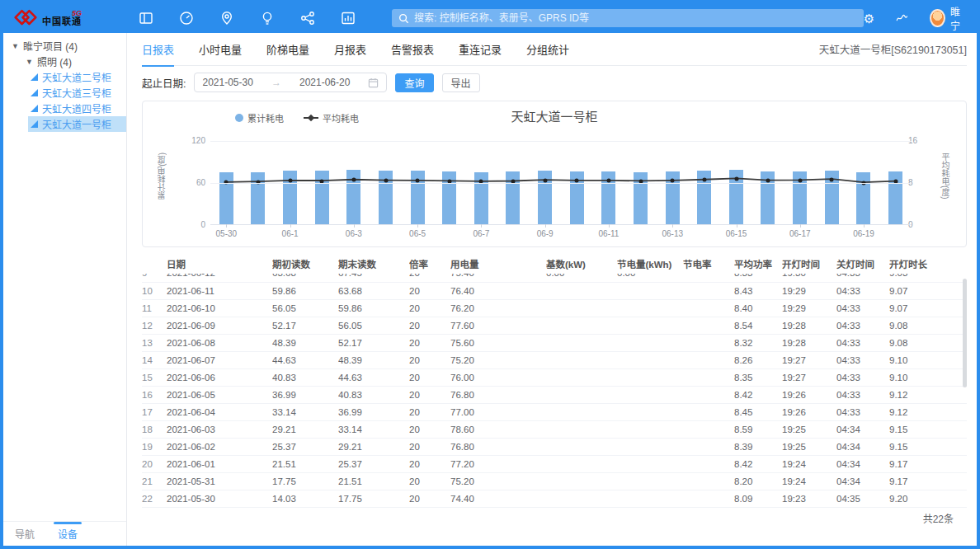  Describe the element at coordinates (65, 289) in the screenshot. I see `sidebar: ▼睢宁项目 (4)▼照明 (4)天虹大道二号柜天虹大道三号柜天虹大道四号柜天虹大…` at that location.